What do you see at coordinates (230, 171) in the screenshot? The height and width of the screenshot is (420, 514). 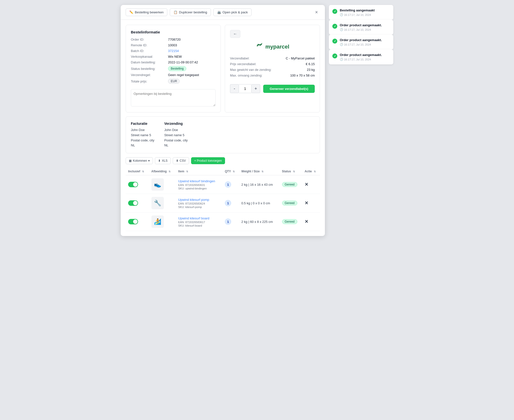 I see `col-qty: QTY ⇅` at bounding box center [230, 171].